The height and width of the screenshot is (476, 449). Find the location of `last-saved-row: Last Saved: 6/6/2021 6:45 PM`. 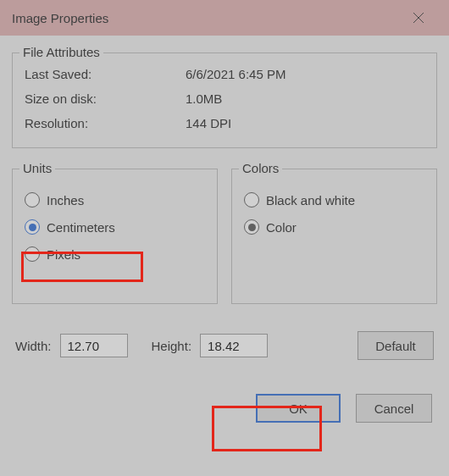

last-saved-row: Last Saved: 6/6/2021 6:45 PM is located at coordinates (224, 75).